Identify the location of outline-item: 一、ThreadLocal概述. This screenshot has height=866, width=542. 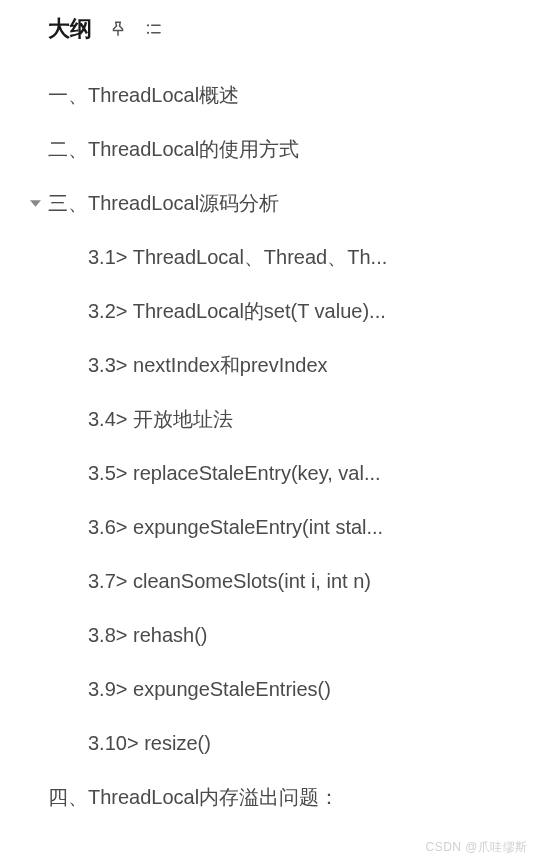
(271, 95).